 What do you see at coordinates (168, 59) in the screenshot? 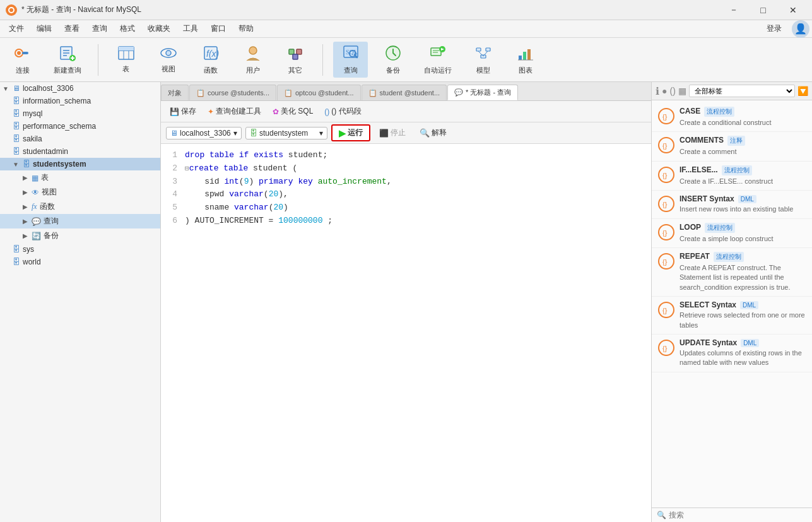
I see `toolbar-view: 视图` at bounding box center [168, 59].